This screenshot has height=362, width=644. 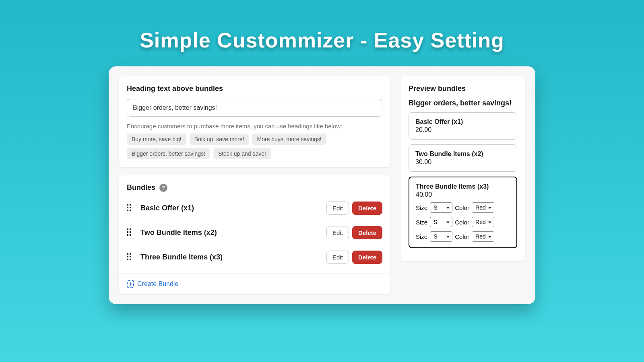 What do you see at coordinates (463, 158) in the screenshot?
I see `preview-bundle-card: Two Bundle Items (x2)30.00` at bounding box center [463, 158].